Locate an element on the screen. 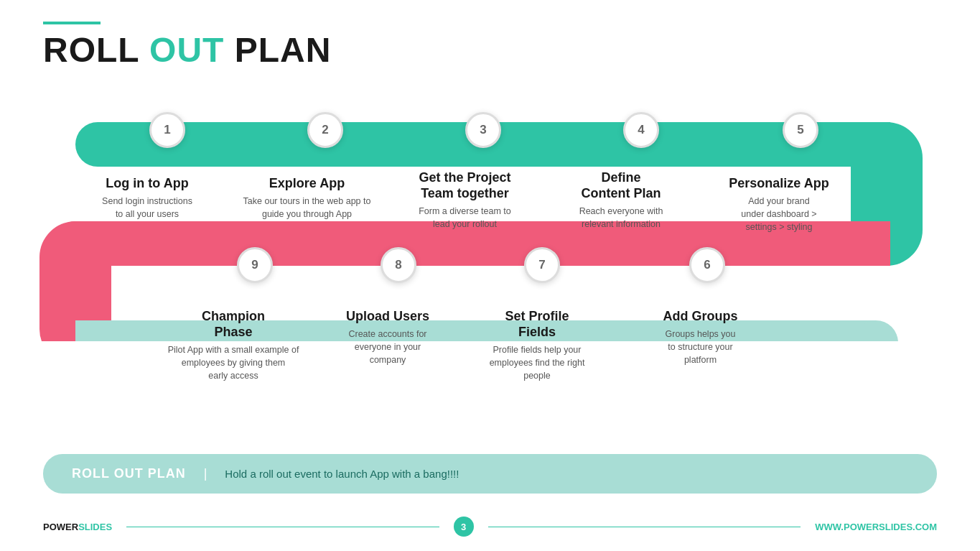  step-9-desc: Pilot App with a small example ofemploye… is located at coordinates (233, 363).